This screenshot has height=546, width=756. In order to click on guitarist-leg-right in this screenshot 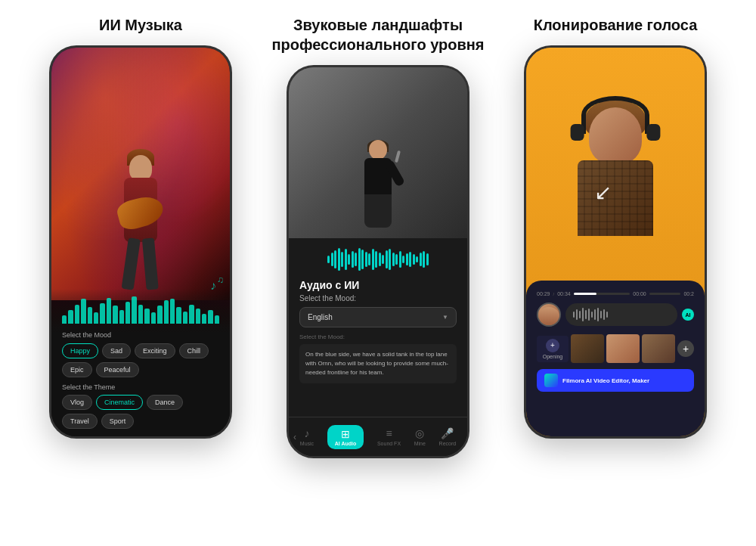, I will do `click(150, 265)`.